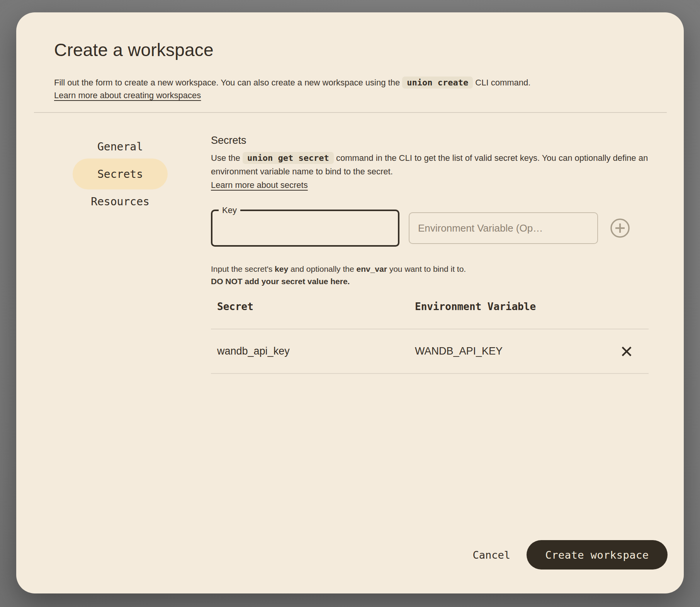  What do you see at coordinates (518, 351) in the screenshot?
I see `environment-variable-cell: WANDB_API_KEY` at bounding box center [518, 351].